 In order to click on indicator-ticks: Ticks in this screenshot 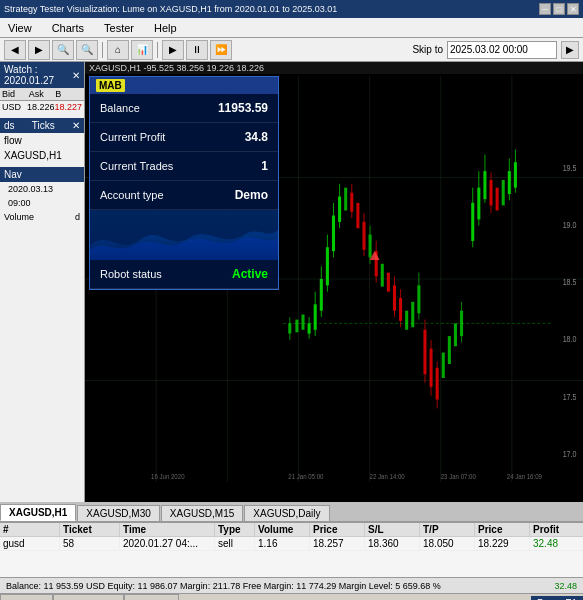, I will do `click(44, 126)`.